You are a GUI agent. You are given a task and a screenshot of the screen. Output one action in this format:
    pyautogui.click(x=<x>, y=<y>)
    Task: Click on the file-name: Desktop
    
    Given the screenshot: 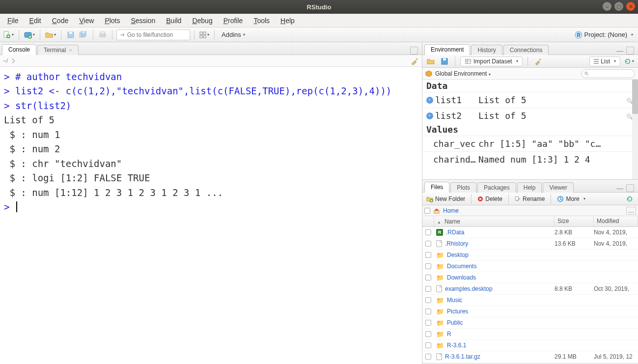 What is the action you would take?
    pyautogui.click(x=458, y=255)
    